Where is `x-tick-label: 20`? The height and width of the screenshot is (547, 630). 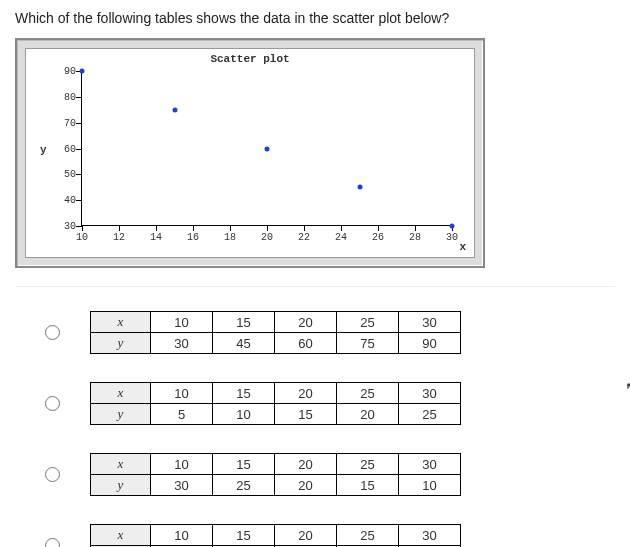 x-tick-label: 20 is located at coordinates (267, 238).